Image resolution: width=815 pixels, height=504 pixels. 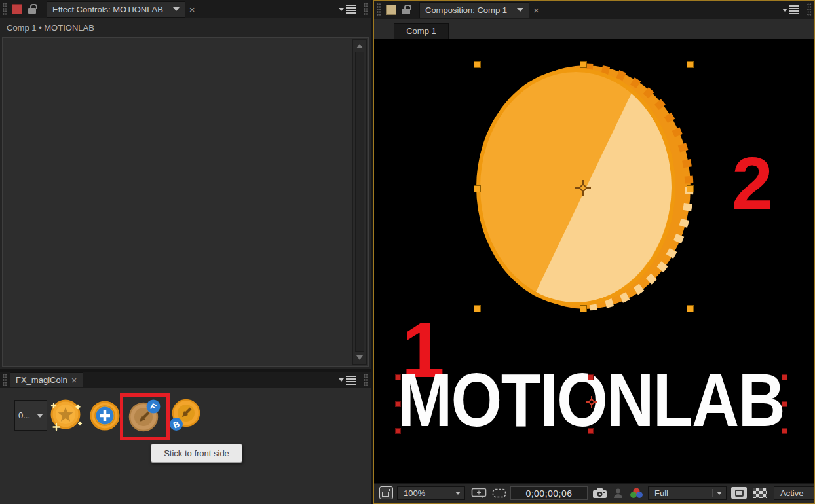 What do you see at coordinates (594, 10) in the screenshot?
I see `composition-tabstrip: Composition: Comp 1 ×` at bounding box center [594, 10].